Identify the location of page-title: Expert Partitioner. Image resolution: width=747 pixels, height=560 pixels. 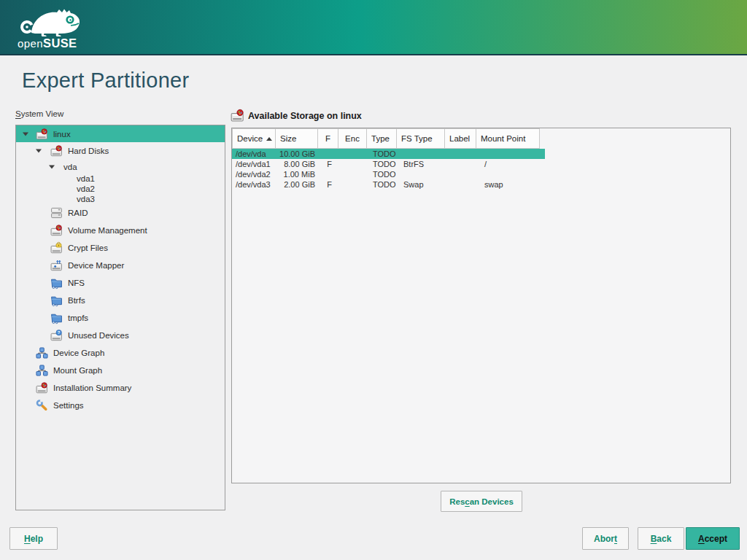
(105, 80).